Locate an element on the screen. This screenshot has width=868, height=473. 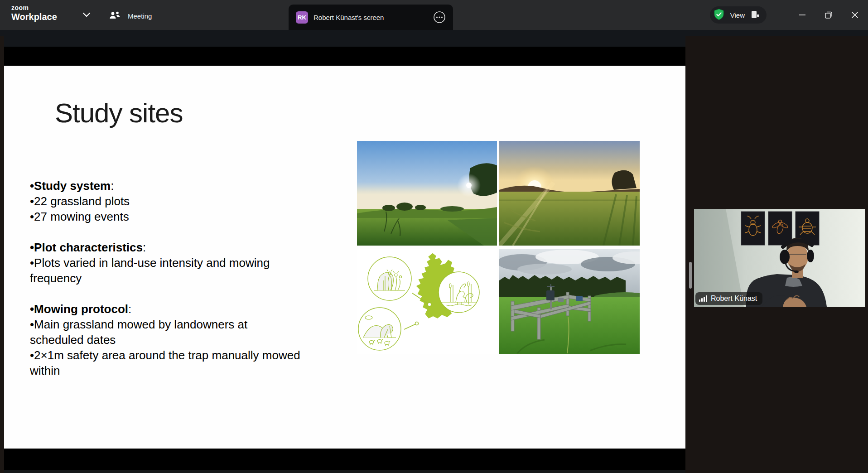
participant-video: Robert Künast is located at coordinates (780, 258).